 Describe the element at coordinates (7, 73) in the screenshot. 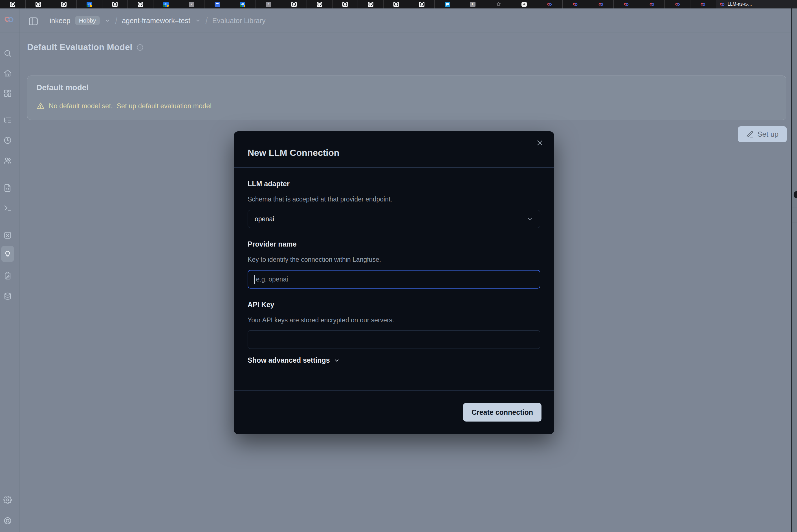

I see `home-icon` at that location.